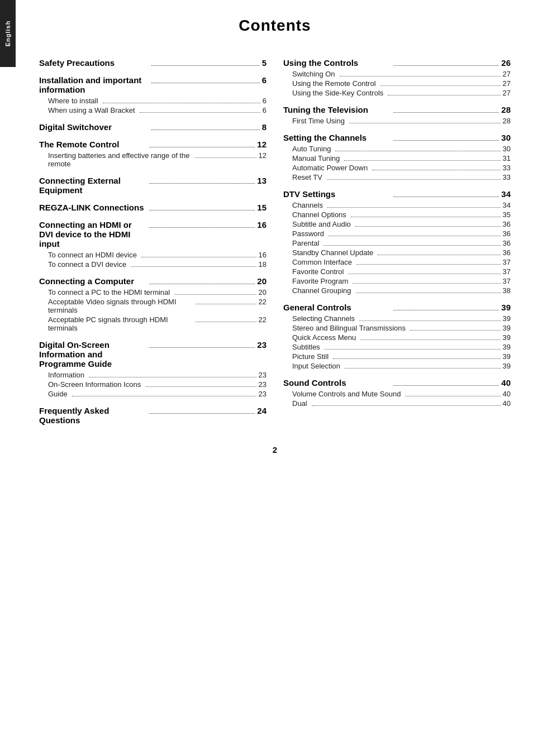 This screenshot has width=533, height=756. I want to click on toc-sub-page-number: 36, so click(507, 243).